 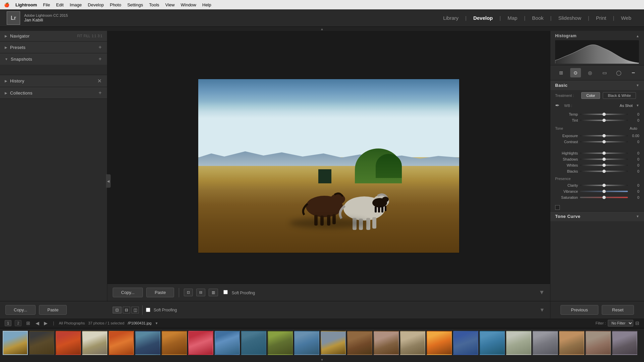 I want to click on wb-eyedropper: ✒, so click(x=557, y=105).